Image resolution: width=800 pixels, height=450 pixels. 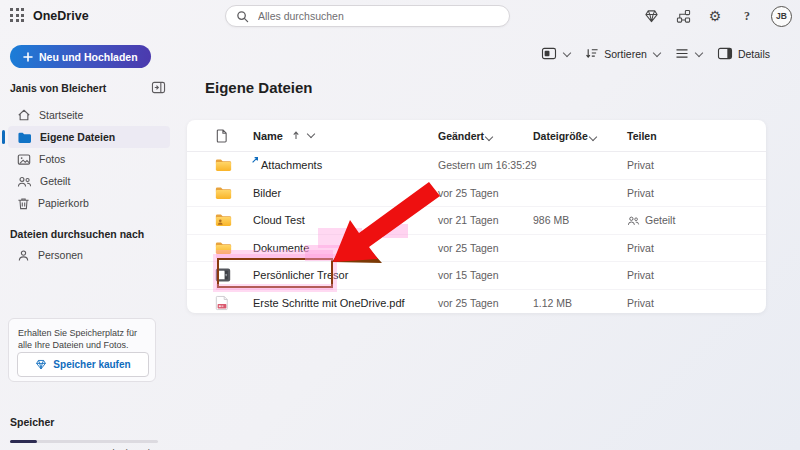 What do you see at coordinates (651, 16) in the screenshot?
I see `premium-diamond-icon` at bounding box center [651, 16].